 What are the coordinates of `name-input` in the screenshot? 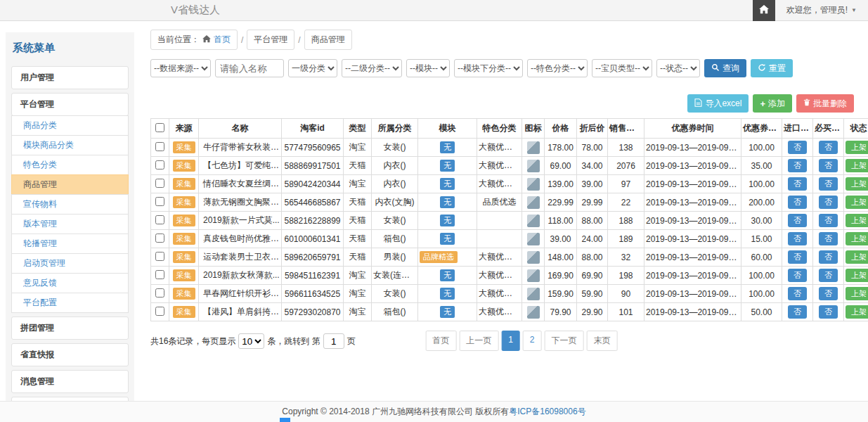 It's located at (250, 68).